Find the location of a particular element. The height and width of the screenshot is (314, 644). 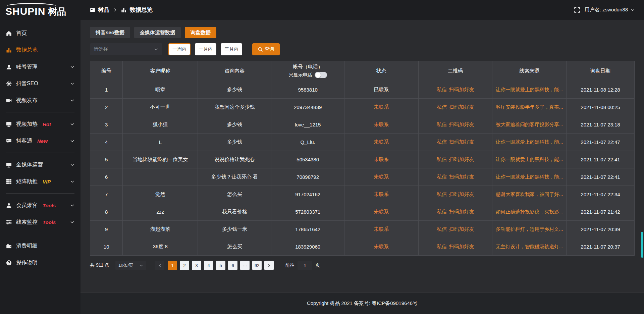

more-pages-button: ··· is located at coordinates (245, 265).